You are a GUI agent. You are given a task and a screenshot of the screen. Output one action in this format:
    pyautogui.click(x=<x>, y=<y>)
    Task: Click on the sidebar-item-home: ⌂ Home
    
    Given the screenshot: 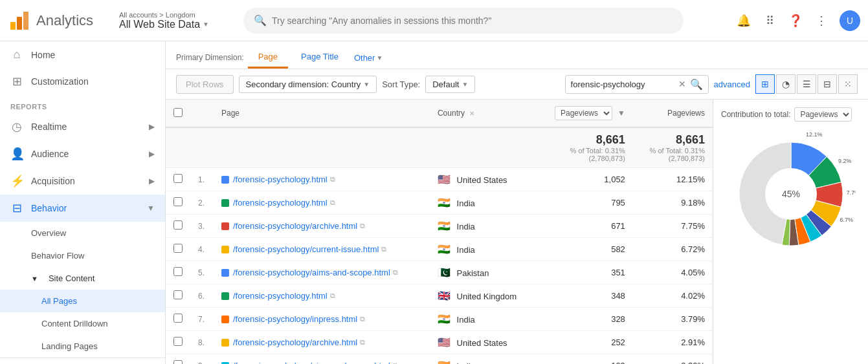 What is the action you would take?
    pyautogui.click(x=83, y=54)
    